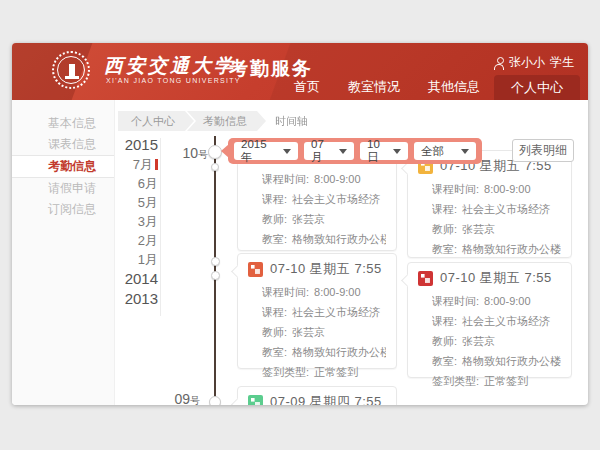  Describe the element at coordinates (266, 151) in the screenshot. I see `year-dropdown: 2015年` at that location.